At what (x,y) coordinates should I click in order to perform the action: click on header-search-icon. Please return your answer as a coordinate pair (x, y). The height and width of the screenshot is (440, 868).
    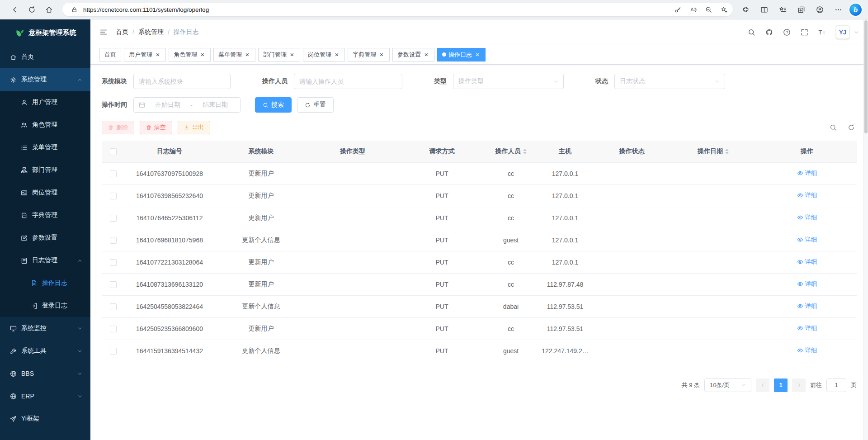
    Looking at the image, I should click on (751, 33).